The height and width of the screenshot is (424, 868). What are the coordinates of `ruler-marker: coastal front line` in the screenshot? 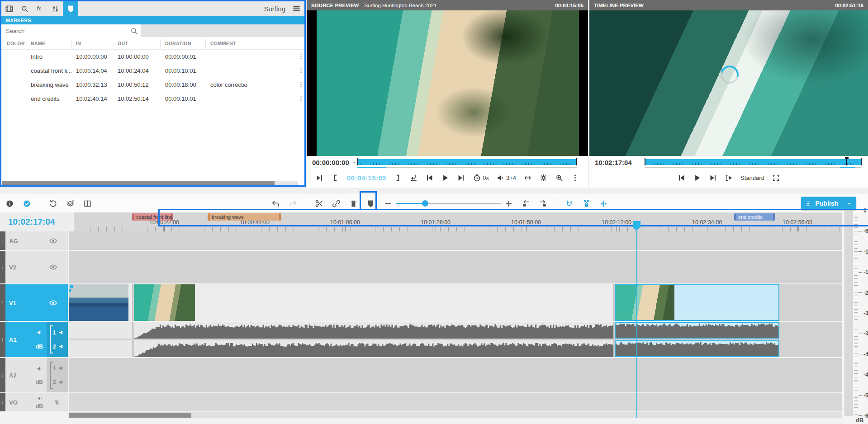 It's located at (153, 217).